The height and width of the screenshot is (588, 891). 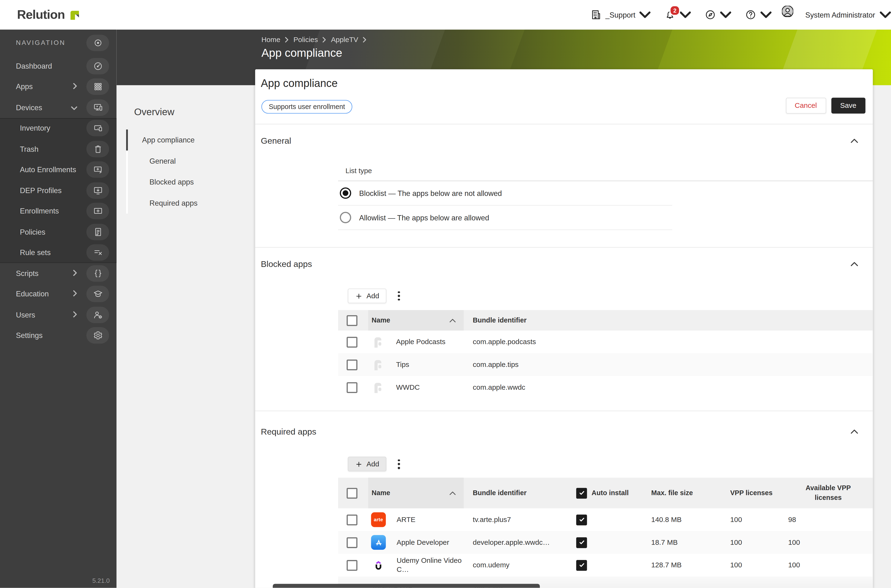 What do you see at coordinates (606, 218) in the screenshot?
I see `list-type-option-allowlist: Allowlist — The apps below are allowed` at bounding box center [606, 218].